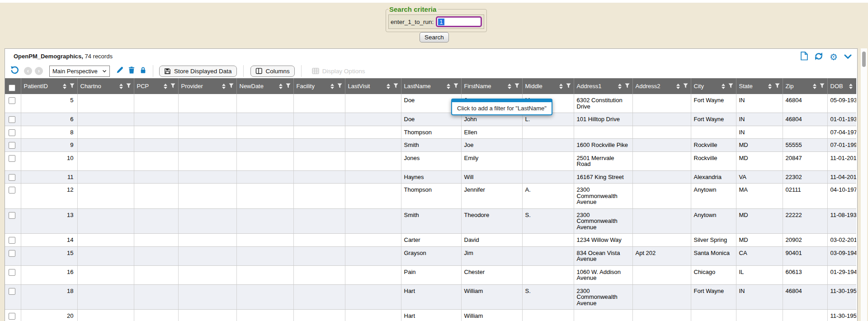 This screenshot has width=868, height=321. What do you see at coordinates (603, 256) in the screenshot?
I see `cell-address1: 834 Ocean Vista Avenue` at bounding box center [603, 256].